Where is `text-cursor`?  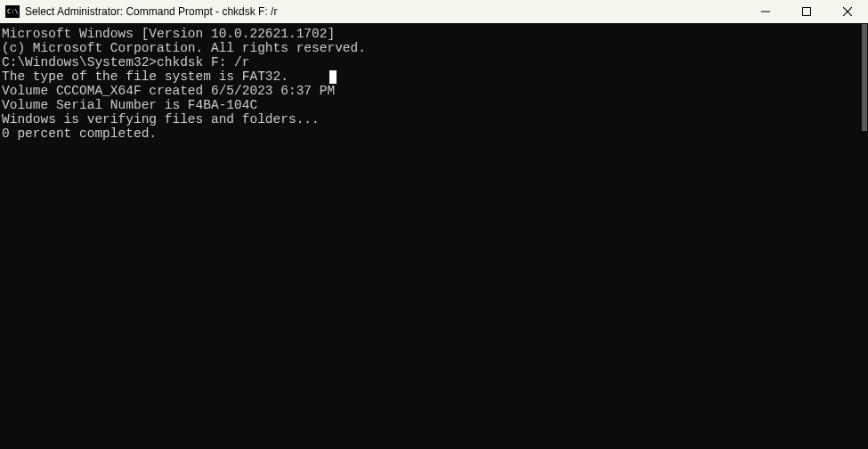
text-cursor is located at coordinates (333, 77).